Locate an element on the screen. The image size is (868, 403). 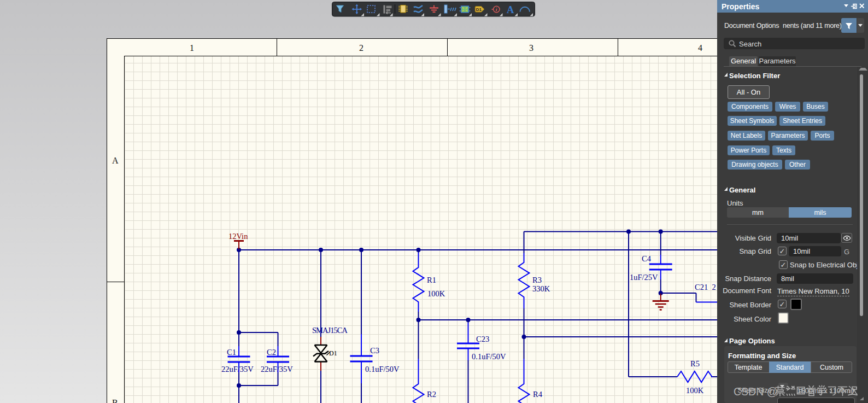
svg-text: 4 is located at coordinates (700, 48).